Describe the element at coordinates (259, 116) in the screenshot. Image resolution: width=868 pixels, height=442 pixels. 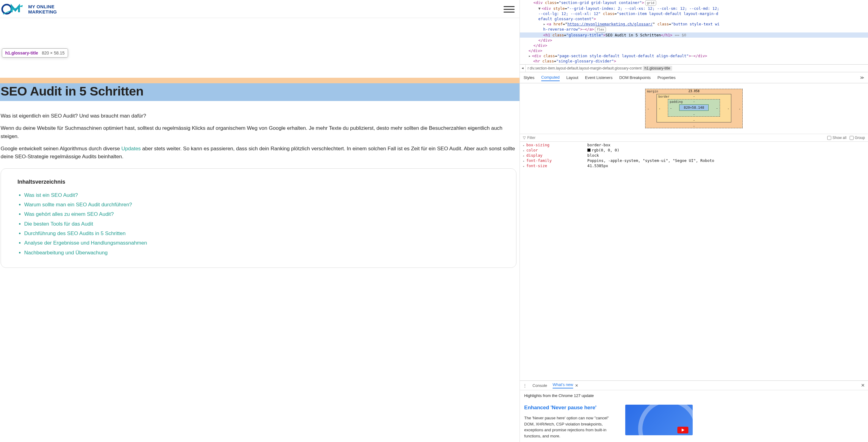
I see `intro-paragraph: Was ist eigentlich ein SEO Audit? Und wa…` at that location.